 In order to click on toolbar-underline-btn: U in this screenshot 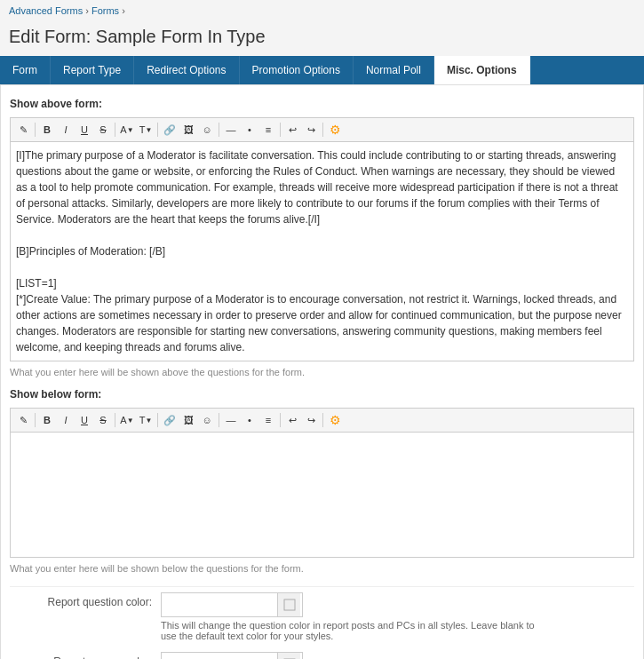, I will do `click(84, 130)`.